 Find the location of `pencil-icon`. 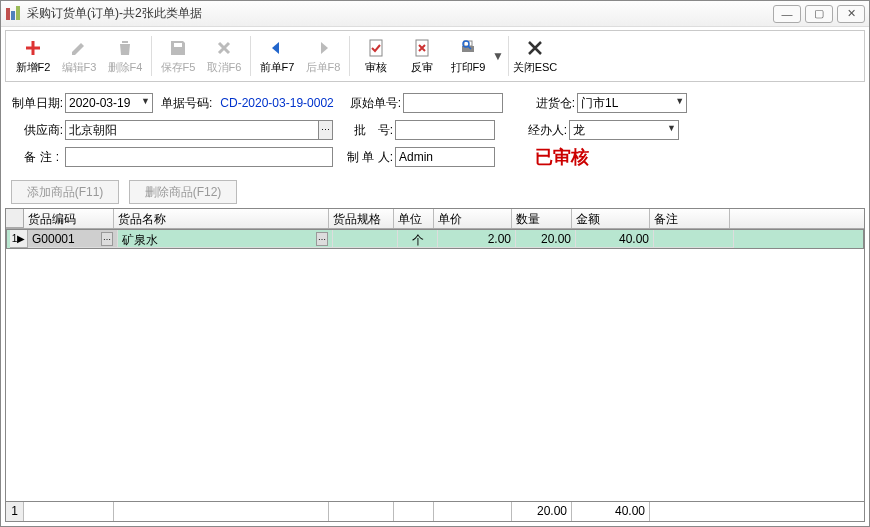

pencil-icon is located at coordinates (79, 48).